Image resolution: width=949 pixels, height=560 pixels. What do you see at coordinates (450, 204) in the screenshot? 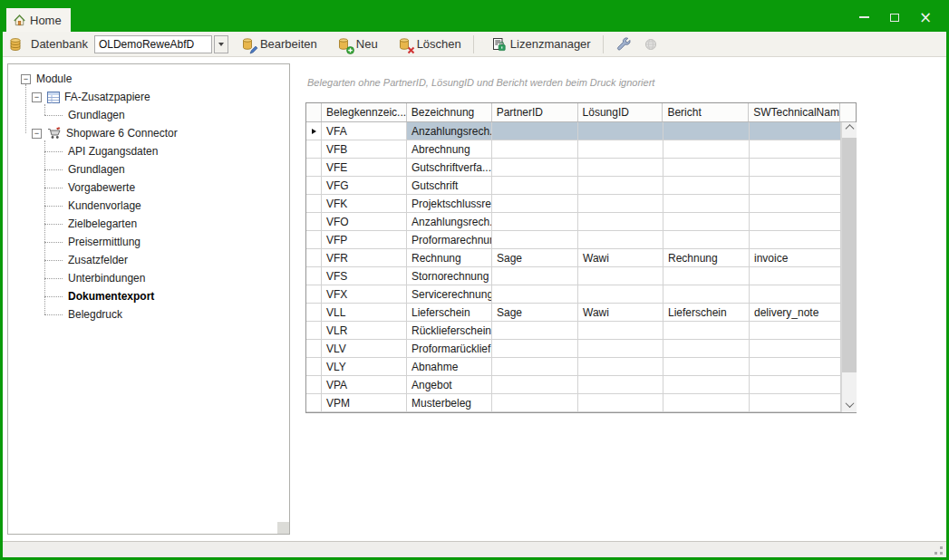
I see `cell-bezeichnung: Projektschlussre...` at bounding box center [450, 204].